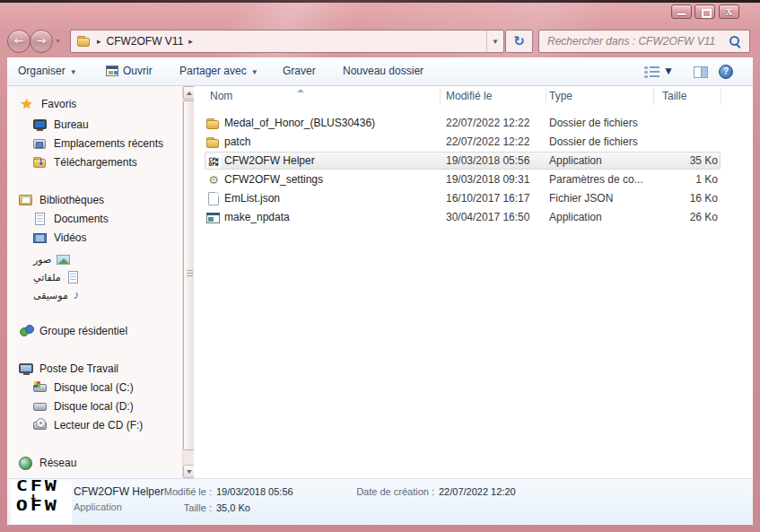 The height and width of the screenshot is (532, 760). What do you see at coordinates (26, 200) in the screenshot?
I see `libraries-icon` at bounding box center [26, 200].